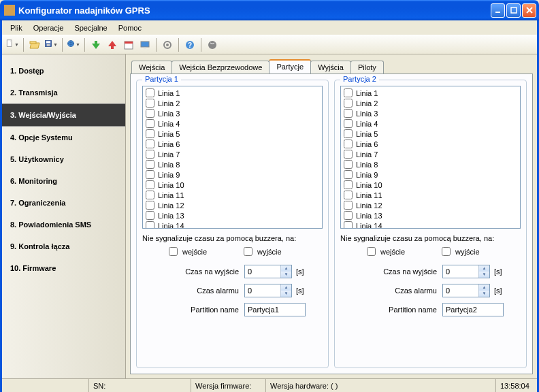  What do you see at coordinates (74, 45) in the screenshot?
I see `tb-globe-button: ▼` at bounding box center [74, 45].